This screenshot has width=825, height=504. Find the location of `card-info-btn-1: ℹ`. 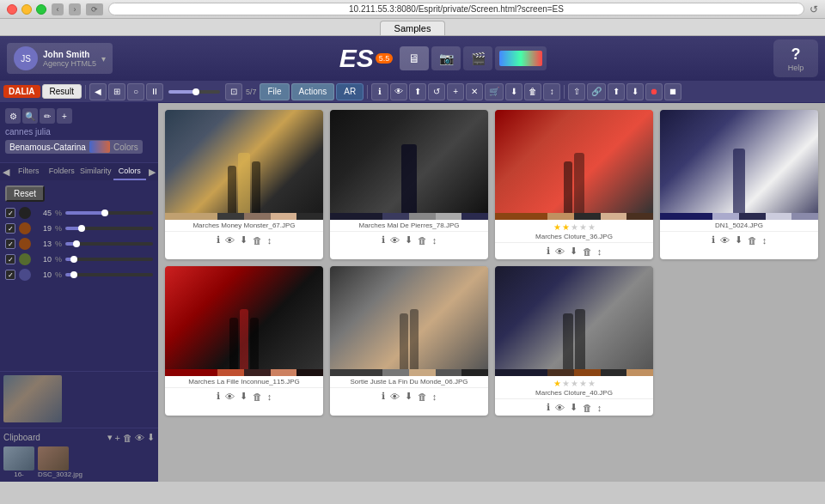

card-info-btn-1: ℹ is located at coordinates (218, 240).